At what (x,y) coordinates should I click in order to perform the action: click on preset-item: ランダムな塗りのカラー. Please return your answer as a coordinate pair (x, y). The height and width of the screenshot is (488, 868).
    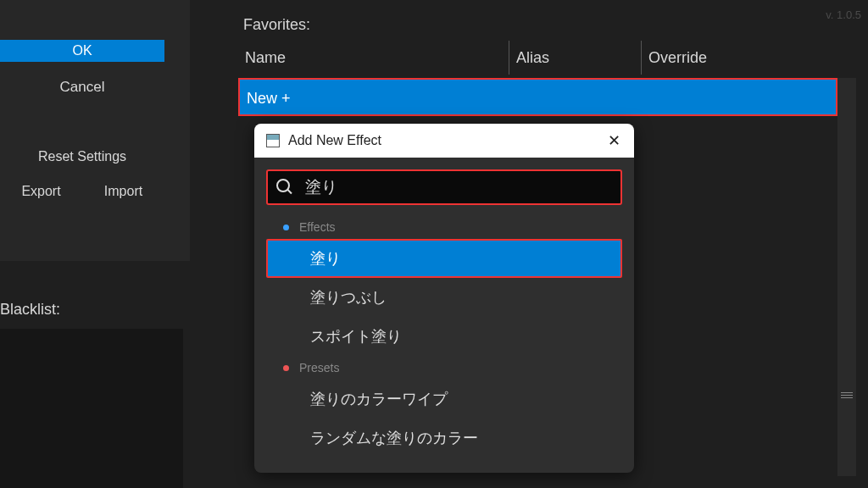
    Looking at the image, I should click on (444, 438).